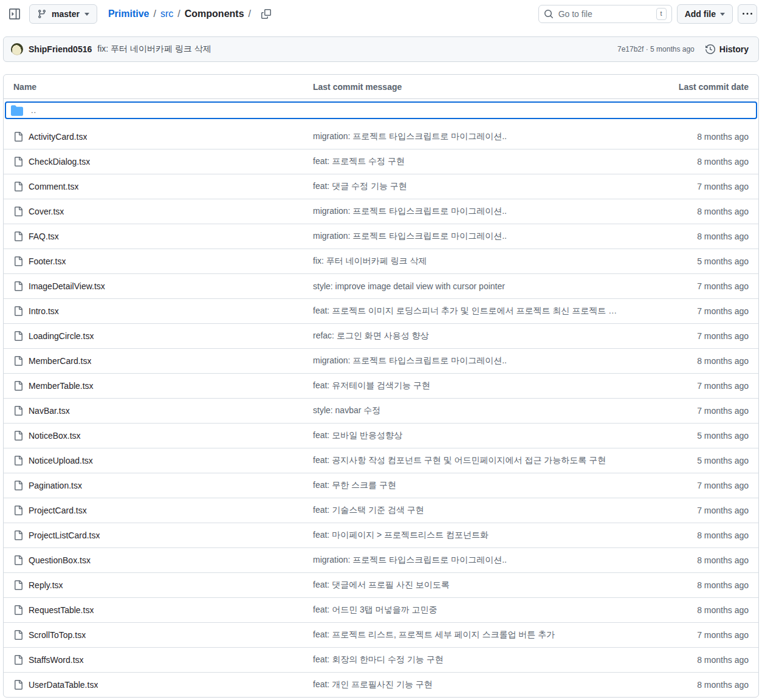 The height and width of the screenshot is (700, 762). What do you see at coordinates (469, 461) in the screenshot?
I see `row-commit-message-link: feat: 공지사항 작성 컴포넌트 구현 및 어드민페이지에서 접근 가능하도…` at bounding box center [469, 461].